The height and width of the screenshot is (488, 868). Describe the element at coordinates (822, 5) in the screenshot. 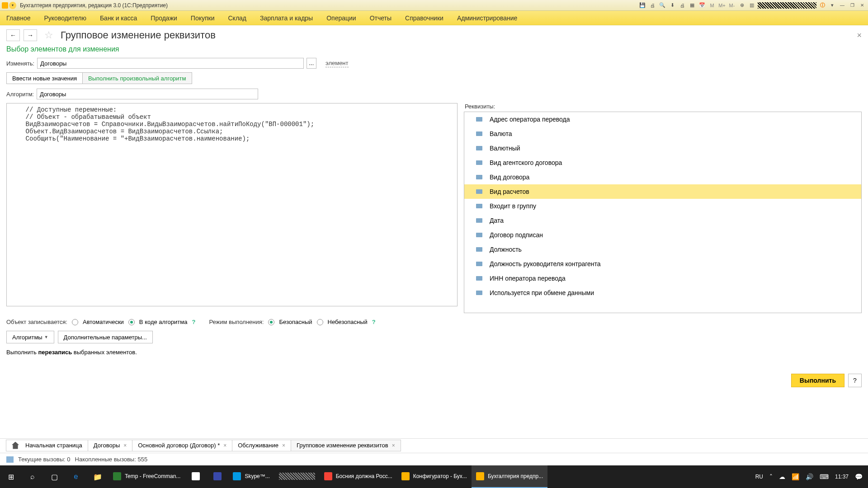

I see `info-icon: ⓘ` at that location.